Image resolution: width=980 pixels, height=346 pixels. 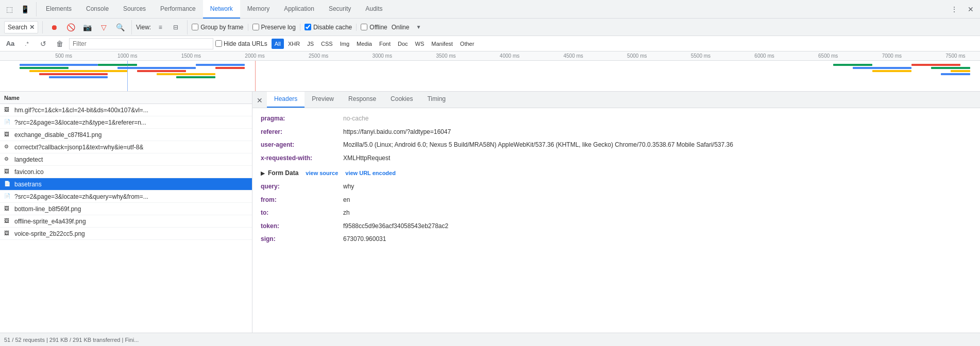 I want to click on search-section: Search ✕, so click(x=24, y=27).